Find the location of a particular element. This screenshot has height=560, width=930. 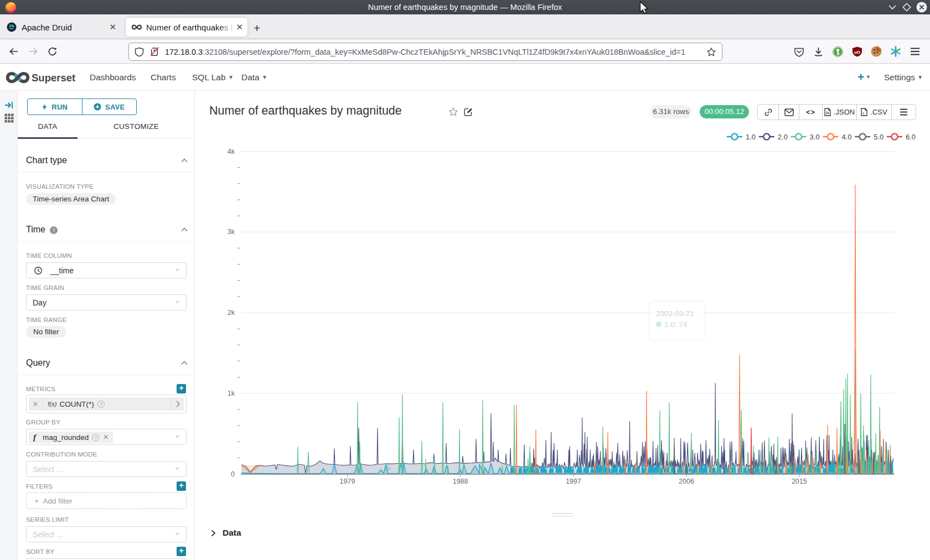

svg-text: 1997 is located at coordinates (574, 481).